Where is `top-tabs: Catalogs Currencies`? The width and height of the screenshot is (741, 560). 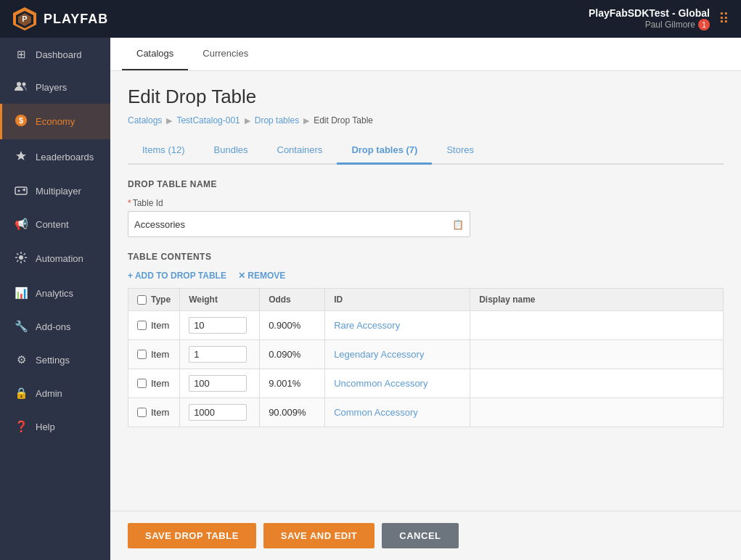
top-tabs: Catalogs Currencies is located at coordinates (425, 54).